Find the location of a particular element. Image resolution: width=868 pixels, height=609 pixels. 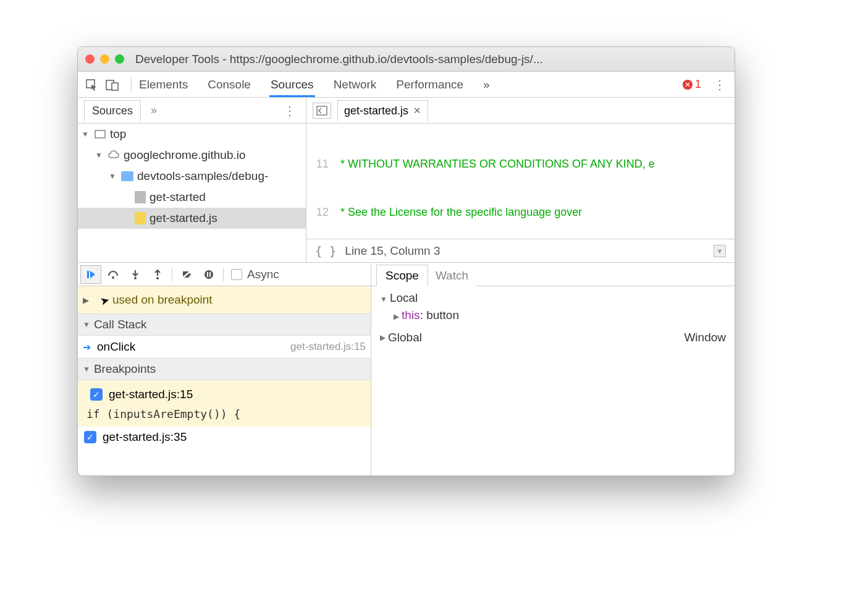

coverage-toggle-icon: ▼ is located at coordinates (720, 251).